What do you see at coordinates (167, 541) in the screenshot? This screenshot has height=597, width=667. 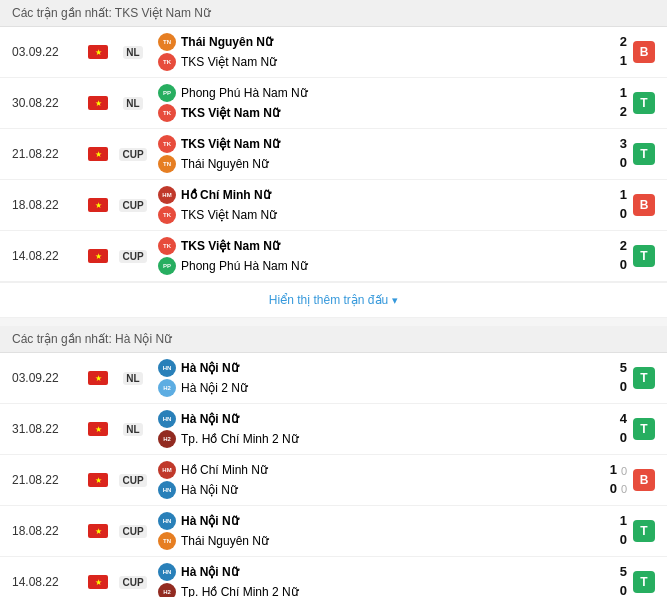 I see `team-logo-icon: TN` at bounding box center [167, 541].